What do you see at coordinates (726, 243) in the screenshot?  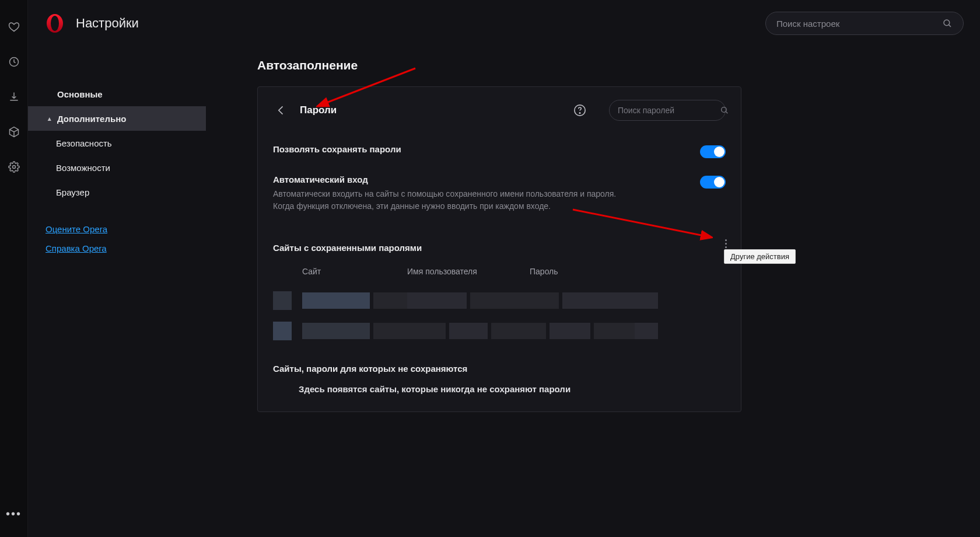 I see `more-actions-button` at bounding box center [726, 243].